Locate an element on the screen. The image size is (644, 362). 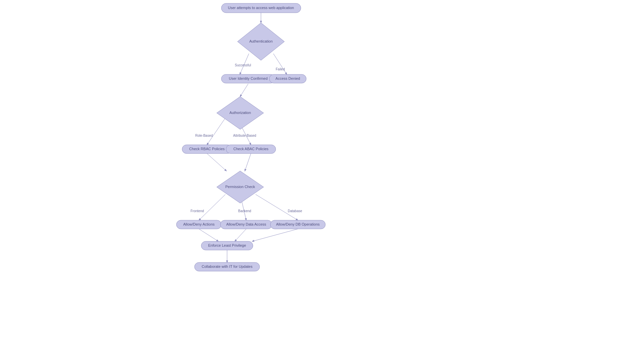
node-check-abac-label: Check ABAC Policies is located at coordinates (251, 149).